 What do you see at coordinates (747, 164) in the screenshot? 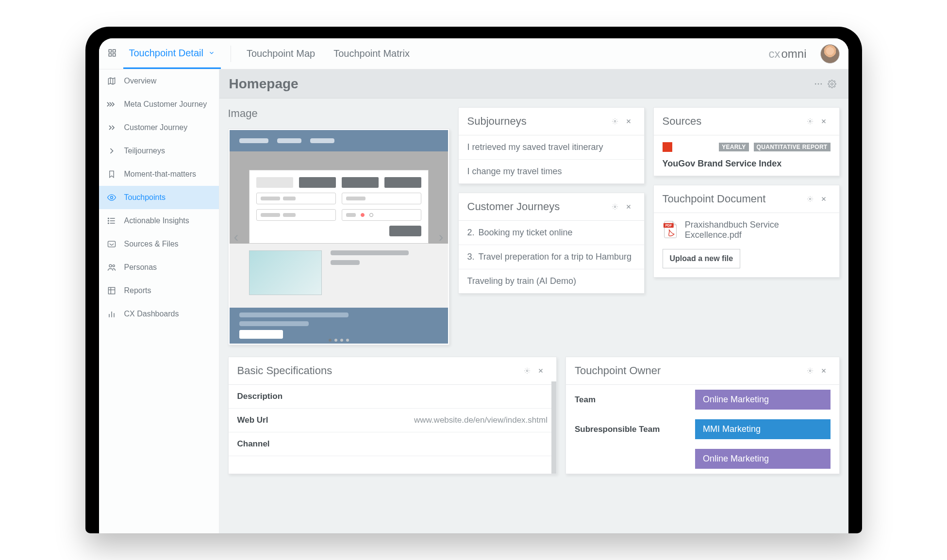
I see `source-name: YouGov Brand Service Index` at bounding box center [747, 164].